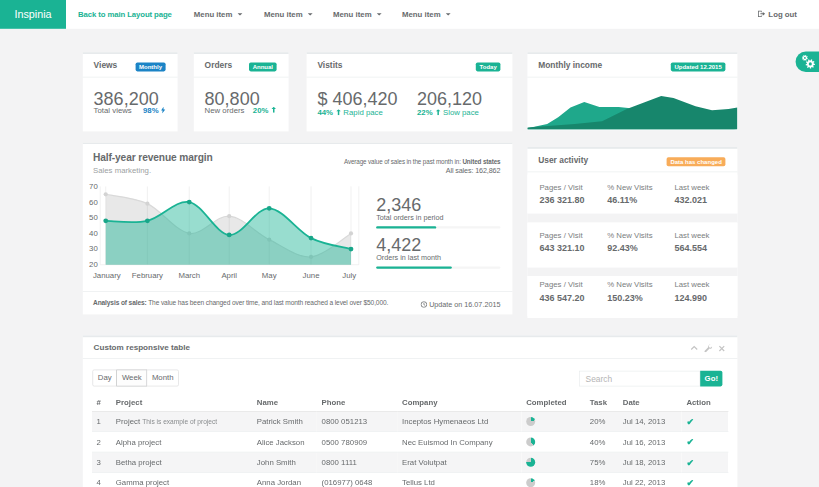 The height and width of the screenshot is (487, 819). I want to click on svg-text: 20, so click(94, 264).